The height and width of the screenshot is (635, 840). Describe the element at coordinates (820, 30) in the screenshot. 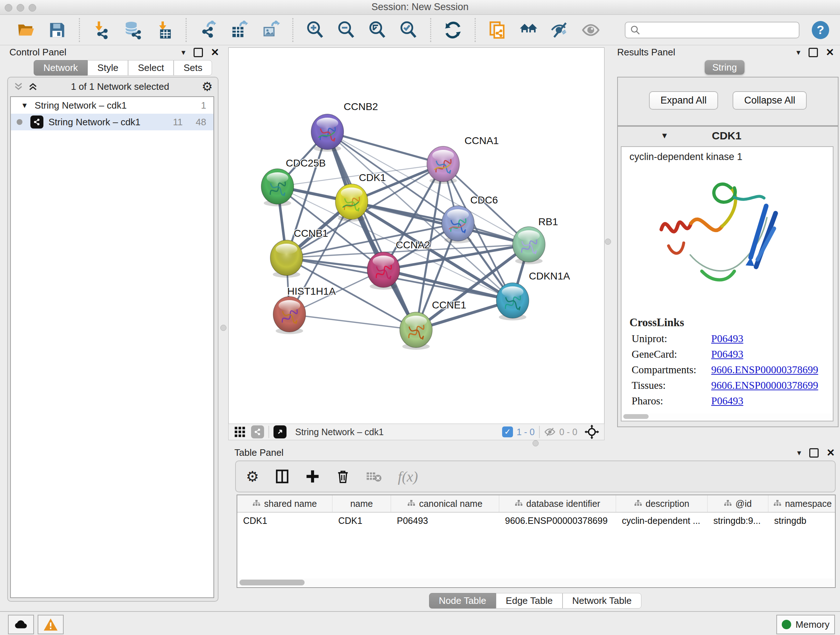

I see `help-icon: ?` at that location.